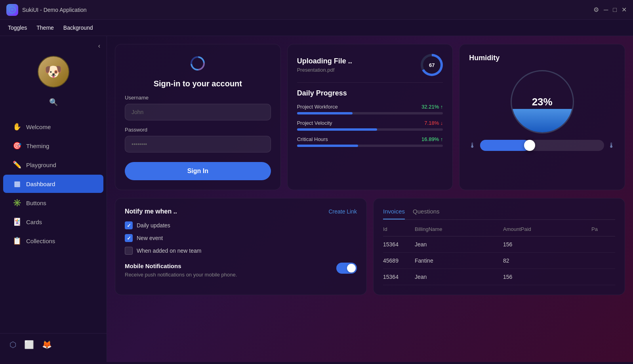  I want to click on sidebar-item-label-theming: Theming, so click(38, 146).